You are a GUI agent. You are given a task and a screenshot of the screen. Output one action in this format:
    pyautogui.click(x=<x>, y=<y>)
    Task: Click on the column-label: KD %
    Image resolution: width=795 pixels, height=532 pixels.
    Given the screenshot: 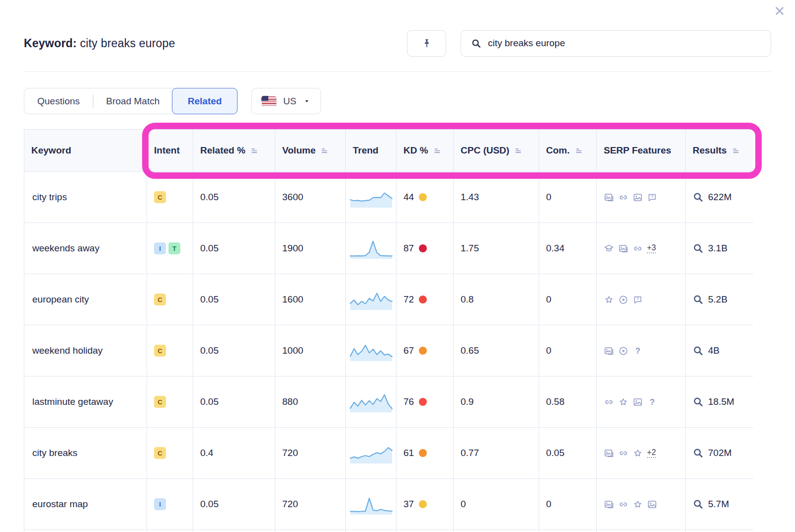 What is the action you would take?
    pyautogui.click(x=416, y=151)
    